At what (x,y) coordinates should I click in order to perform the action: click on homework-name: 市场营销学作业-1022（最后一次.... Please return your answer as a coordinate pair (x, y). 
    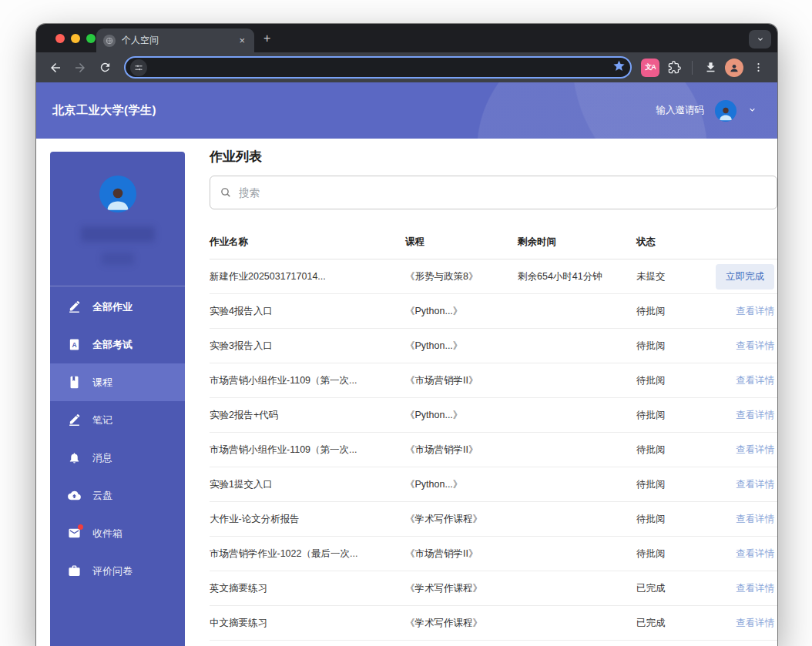
    Looking at the image, I should click on (307, 554).